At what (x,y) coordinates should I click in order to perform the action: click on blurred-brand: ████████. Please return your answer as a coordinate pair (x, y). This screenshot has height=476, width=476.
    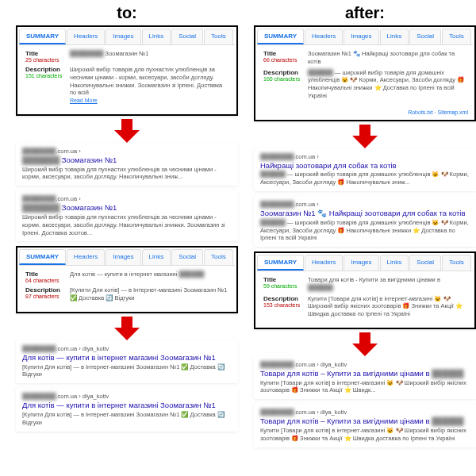
    Looking at the image, I should click on (87, 54).